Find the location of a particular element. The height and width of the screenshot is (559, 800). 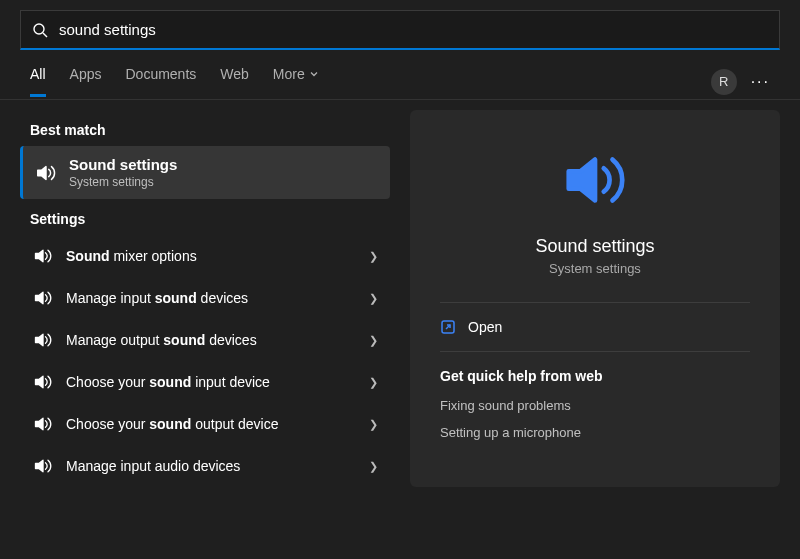

setting-label: Sound mixer options is located at coordinates (212, 256).